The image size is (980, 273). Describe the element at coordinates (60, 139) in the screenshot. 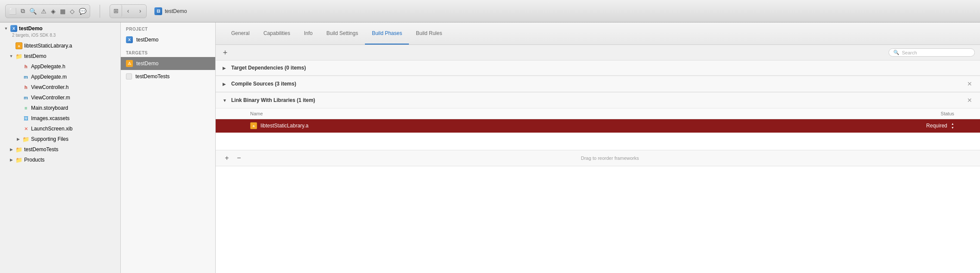

I see `file-item-supporting-files: ▶ 📁 Supporting Files` at that location.